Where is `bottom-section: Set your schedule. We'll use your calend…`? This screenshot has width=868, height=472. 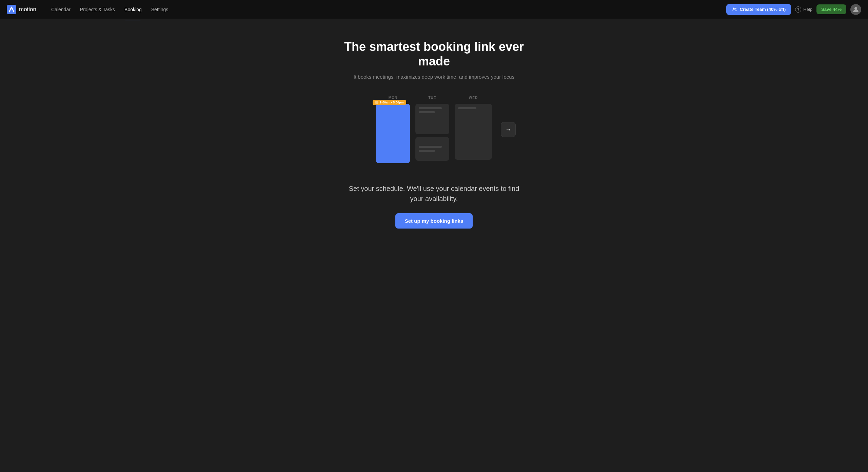 bottom-section: Set your schedule. We'll use your calend… is located at coordinates (434, 206).